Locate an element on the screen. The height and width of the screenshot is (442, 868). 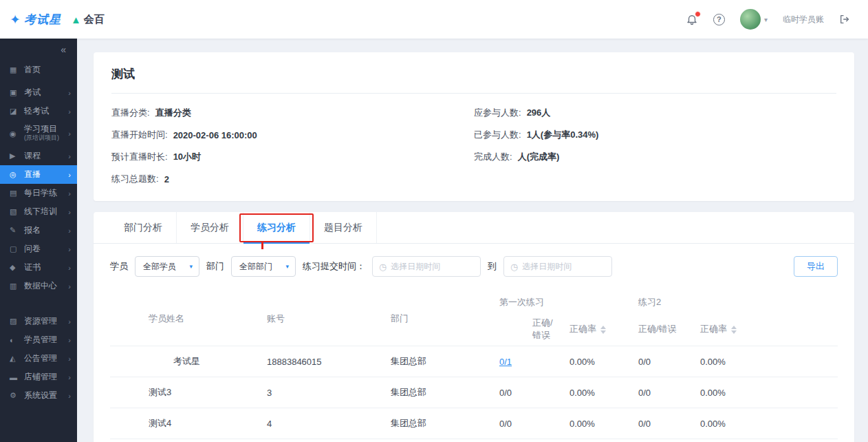
logout-icon is located at coordinates (845, 19).